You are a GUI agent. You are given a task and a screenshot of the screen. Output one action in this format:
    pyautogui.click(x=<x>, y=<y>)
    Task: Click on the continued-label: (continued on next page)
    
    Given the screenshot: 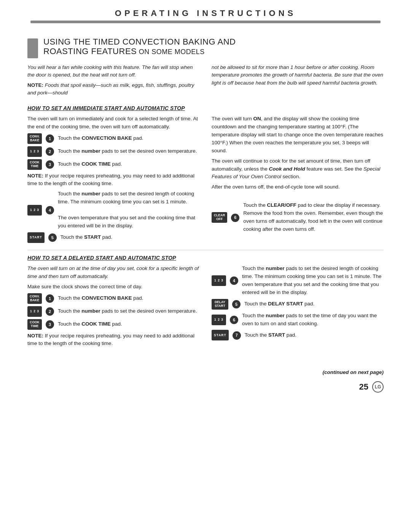 What is the action you would take?
    pyautogui.click(x=353, y=372)
    